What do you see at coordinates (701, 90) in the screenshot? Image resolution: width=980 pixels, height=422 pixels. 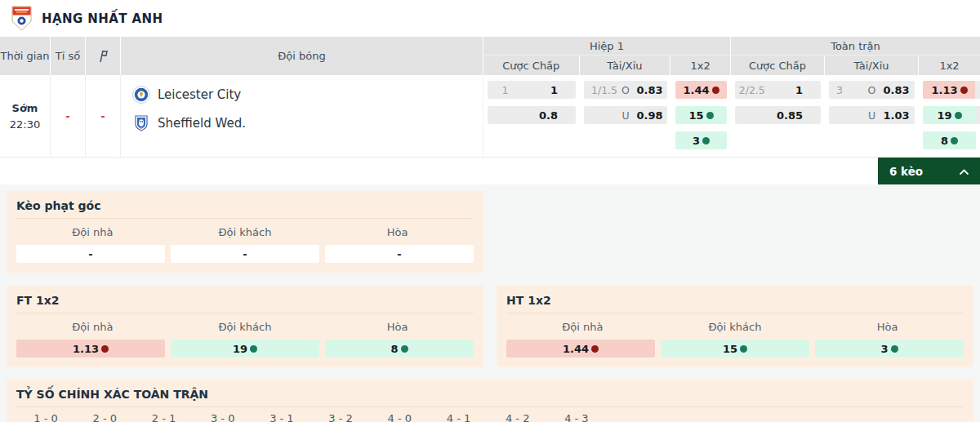 I see `half1-1x2-home-odds: 1.44` at bounding box center [701, 90].